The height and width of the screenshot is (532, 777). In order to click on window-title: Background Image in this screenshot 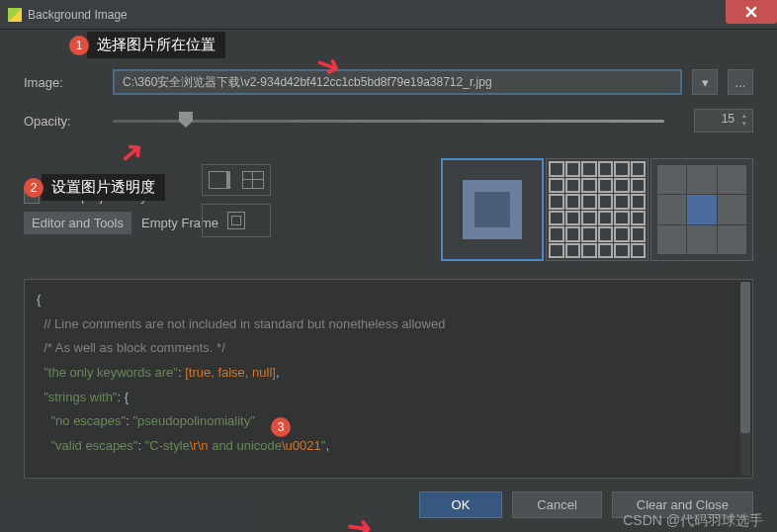, I will do `click(77, 15)`.